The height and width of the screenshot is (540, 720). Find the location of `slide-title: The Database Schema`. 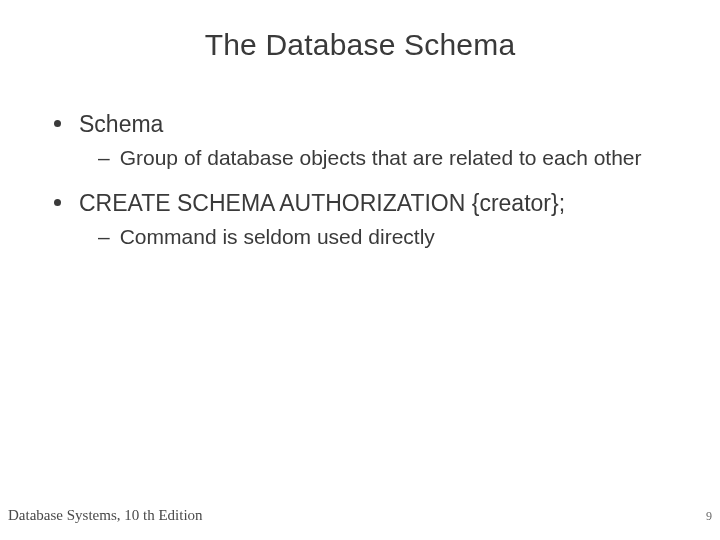

slide-title: The Database Schema is located at coordinates (360, 31).